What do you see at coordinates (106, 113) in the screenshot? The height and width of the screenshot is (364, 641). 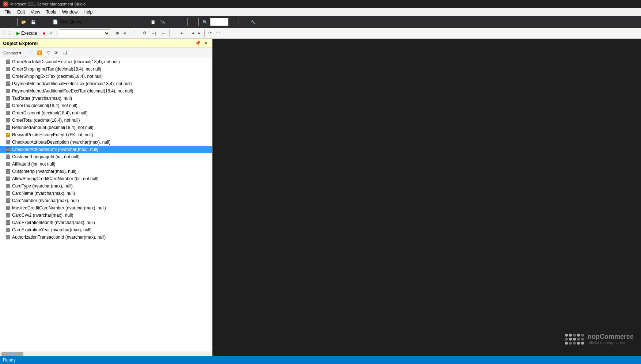 I see `table-row: OrderDiscount (decimal(18,4), not null)` at bounding box center [106, 113].